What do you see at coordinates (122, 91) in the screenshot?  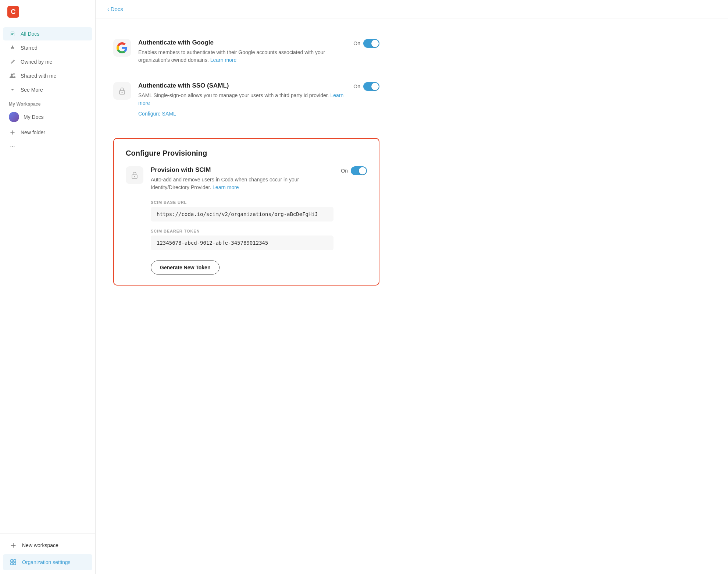 I see `sso-icon-box` at bounding box center [122, 91].